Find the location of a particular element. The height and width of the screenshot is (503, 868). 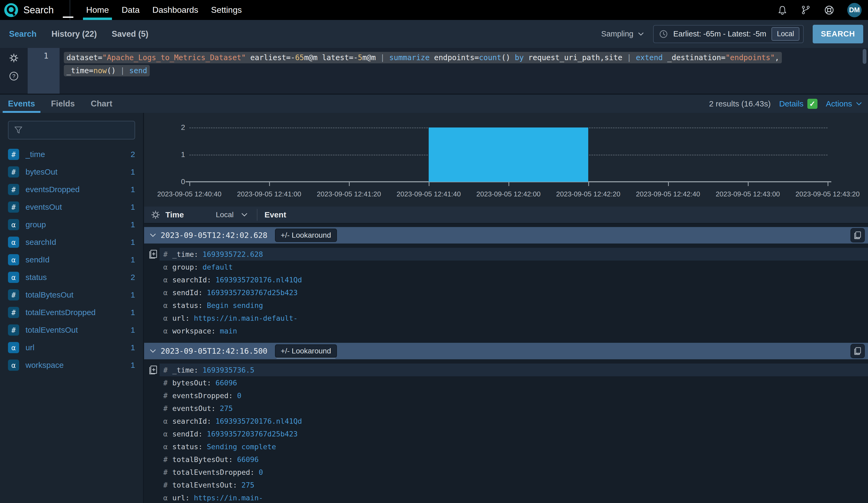

field-item-workspace: αworkspace1 is located at coordinates (72, 365).